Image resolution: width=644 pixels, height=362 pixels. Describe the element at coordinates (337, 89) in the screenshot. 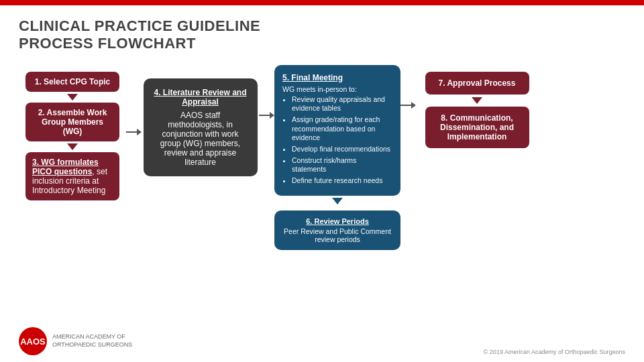

I see `step5-intro: WG meets in-person to:` at that location.